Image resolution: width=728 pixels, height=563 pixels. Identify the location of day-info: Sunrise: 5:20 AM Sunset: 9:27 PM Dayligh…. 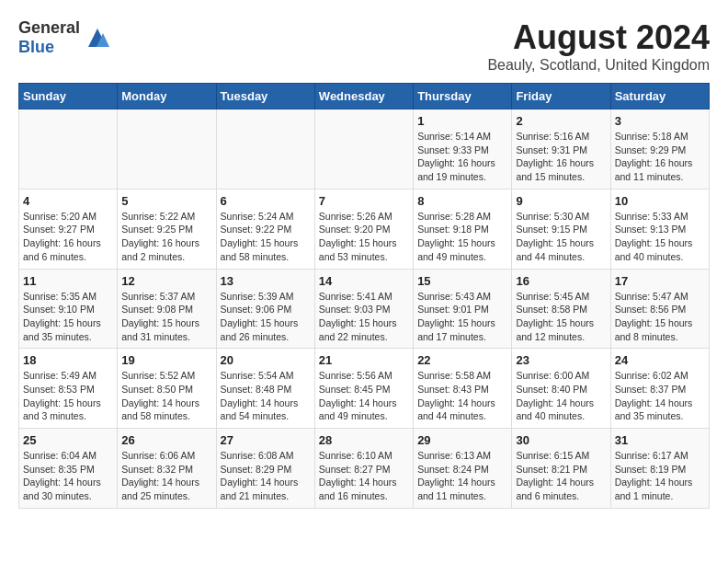
(63, 236).